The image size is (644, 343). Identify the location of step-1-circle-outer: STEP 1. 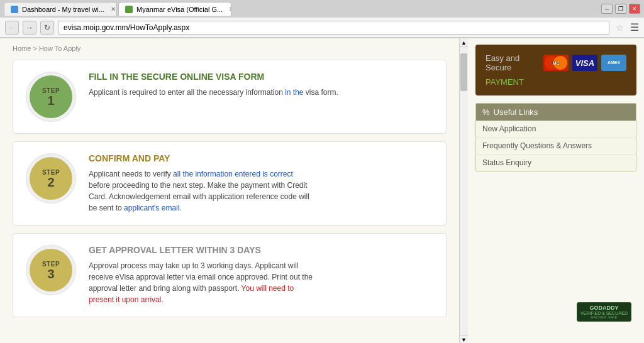
(51, 97).